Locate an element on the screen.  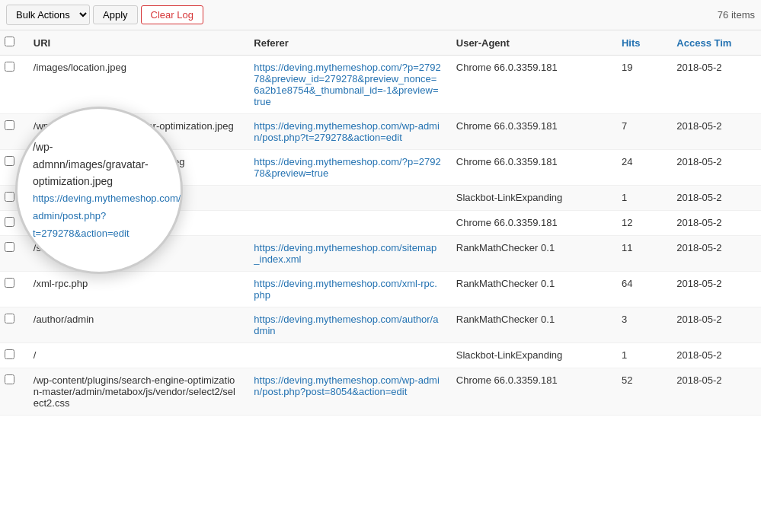
row-referer: https://deving.mythemeshop.com/?p=279278… is located at coordinates (347, 167).